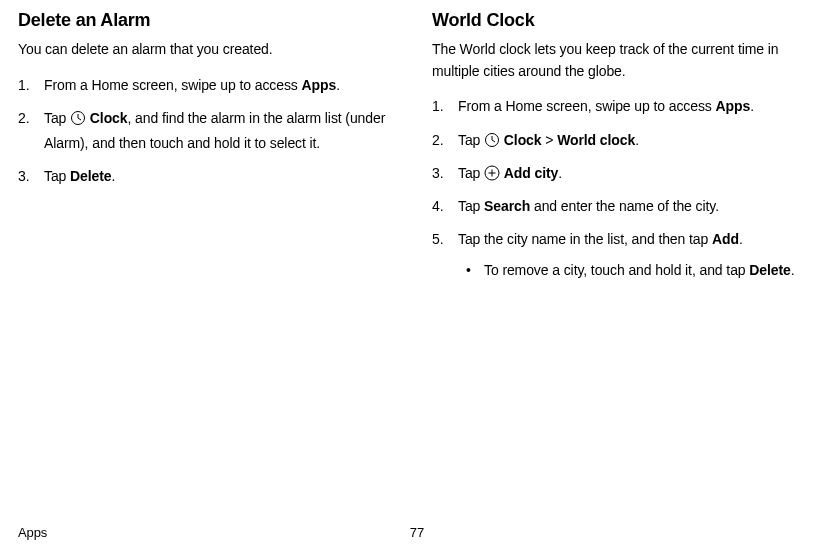 The height and width of the screenshot is (556, 834). What do you see at coordinates (210, 176) in the screenshot?
I see `step-3: Tap Delete.` at bounding box center [210, 176].